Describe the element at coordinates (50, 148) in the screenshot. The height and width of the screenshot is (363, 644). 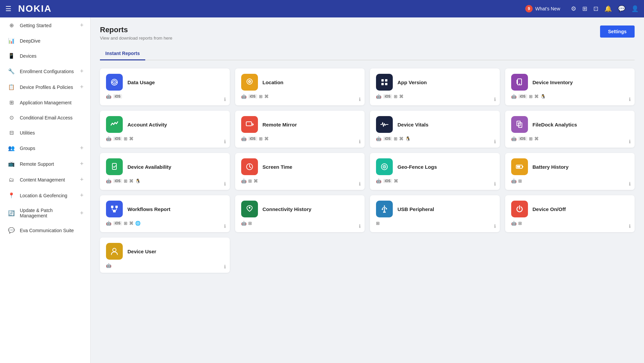
I see `sidebar-label: Groups` at that location.